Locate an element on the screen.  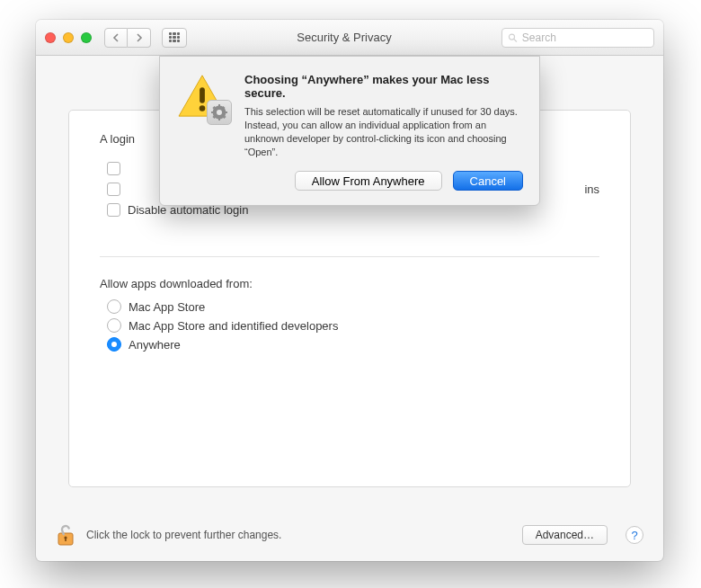
radio-label-2: Mac App Store and identified developers is located at coordinates (234, 325).